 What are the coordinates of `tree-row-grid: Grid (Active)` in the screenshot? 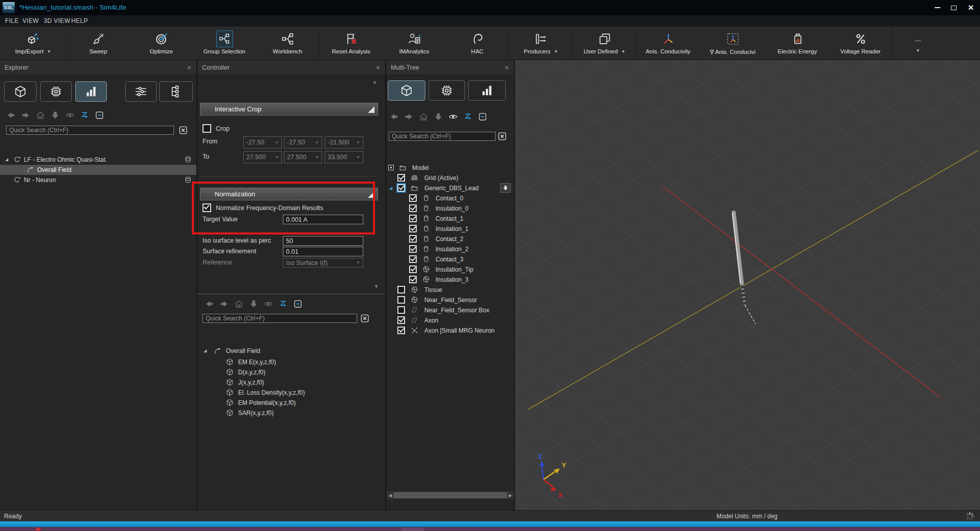 It's located at (450, 178).